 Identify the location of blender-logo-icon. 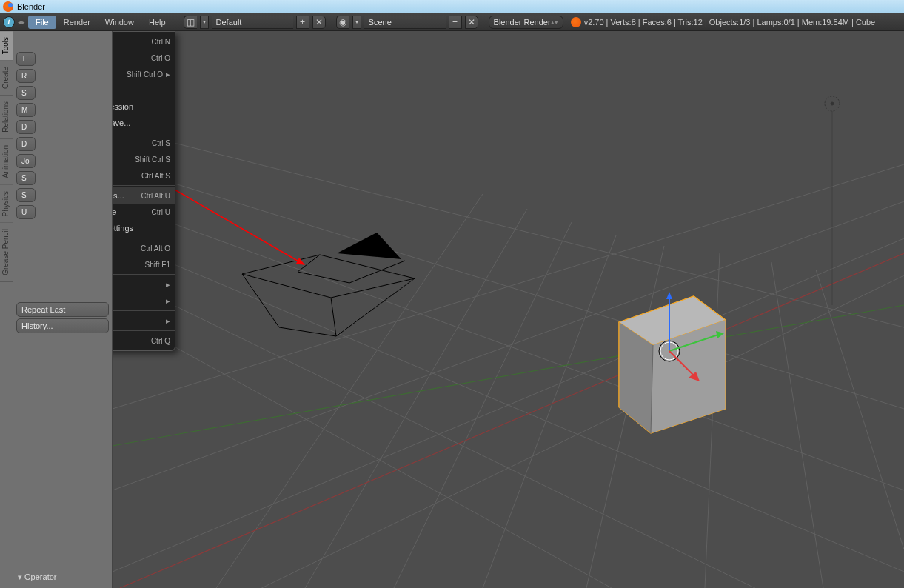
(8, 7).